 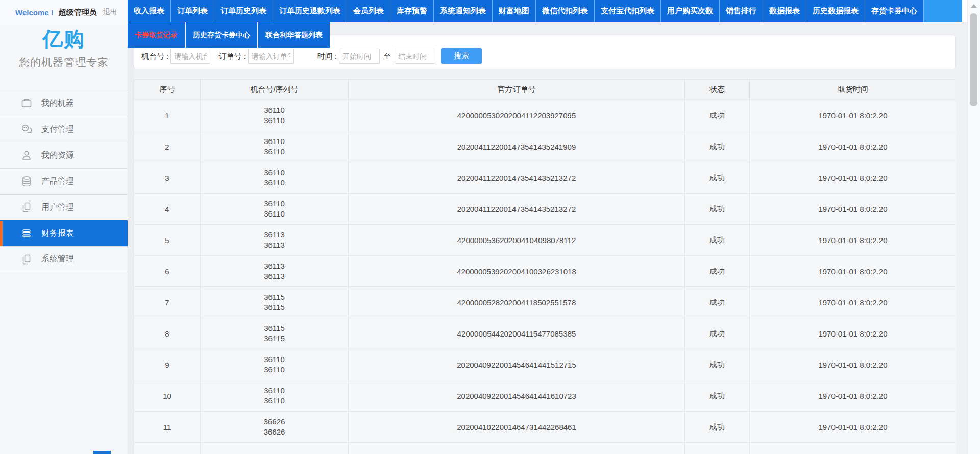 I want to click on sub-tab-1: 卡券取货记录, so click(x=157, y=35).